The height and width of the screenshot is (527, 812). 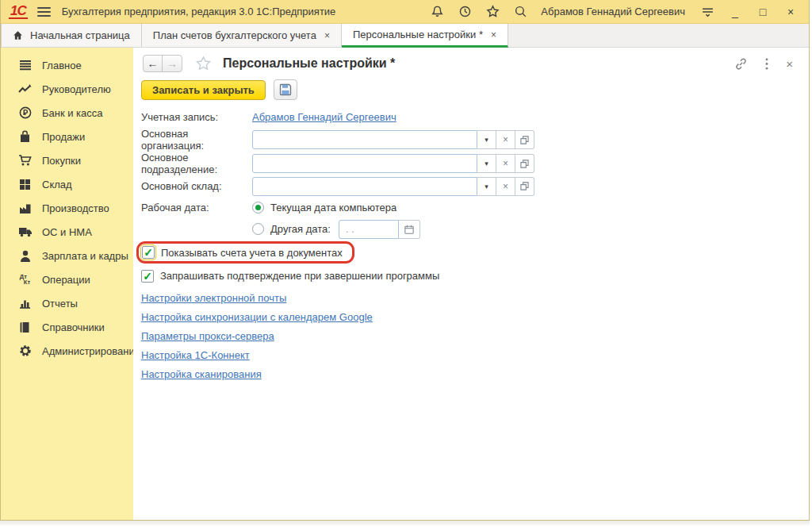 I want to click on confirm-exit-checkbox: ✓, so click(x=147, y=276).